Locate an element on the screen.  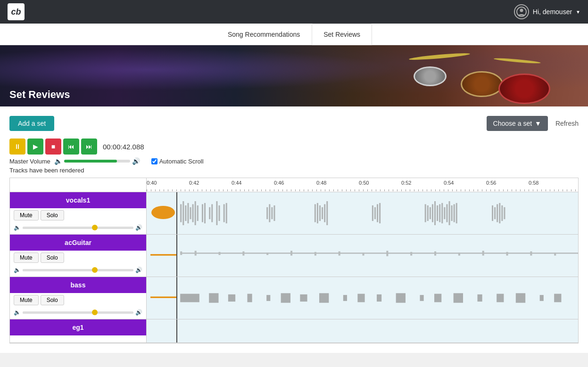
rewind-button: ⏮ is located at coordinates (71, 147).